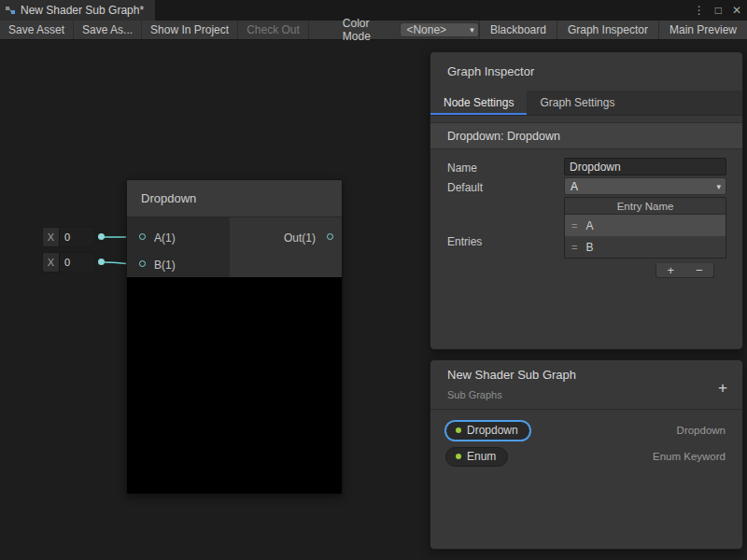  I want to click on maximize-icon: □, so click(719, 10).